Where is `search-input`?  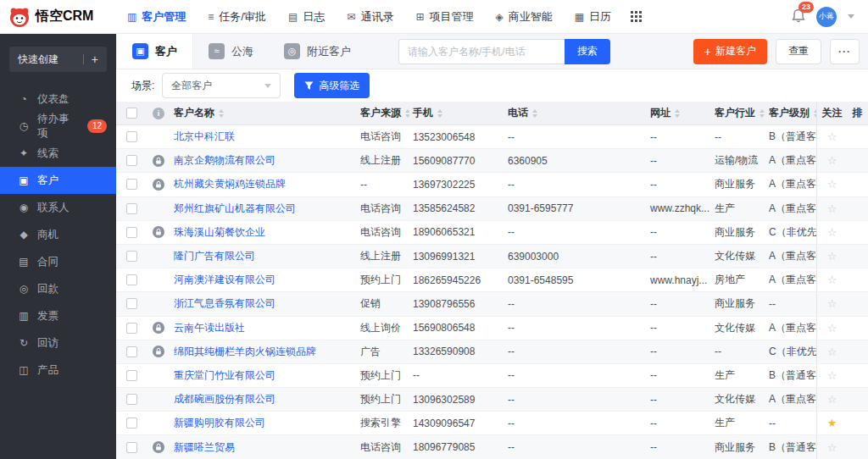
search-input is located at coordinates (481, 52).